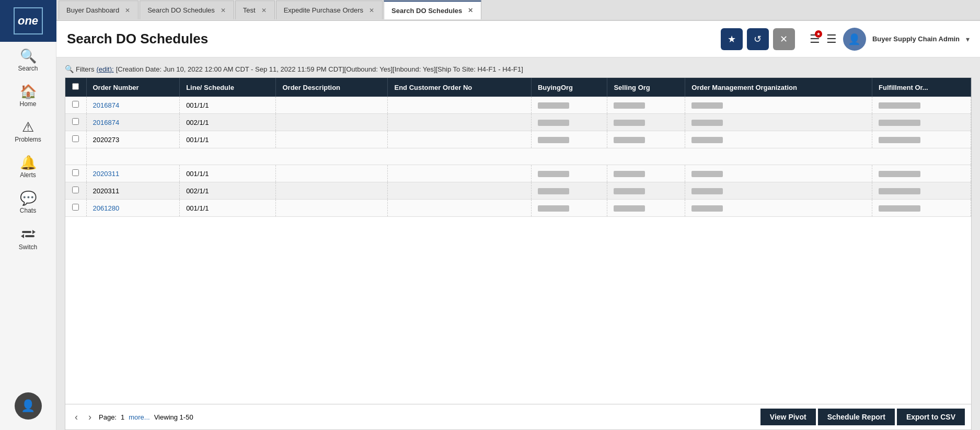 The width and height of the screenshot is (980, 430). What do you see at coordinates (28, 215) in the screenshot?
I see `sidebar: one 🔍 Search 🏠 Home ⚠ Problems 🔔 Alerts …` at bounding box center [28, 215].